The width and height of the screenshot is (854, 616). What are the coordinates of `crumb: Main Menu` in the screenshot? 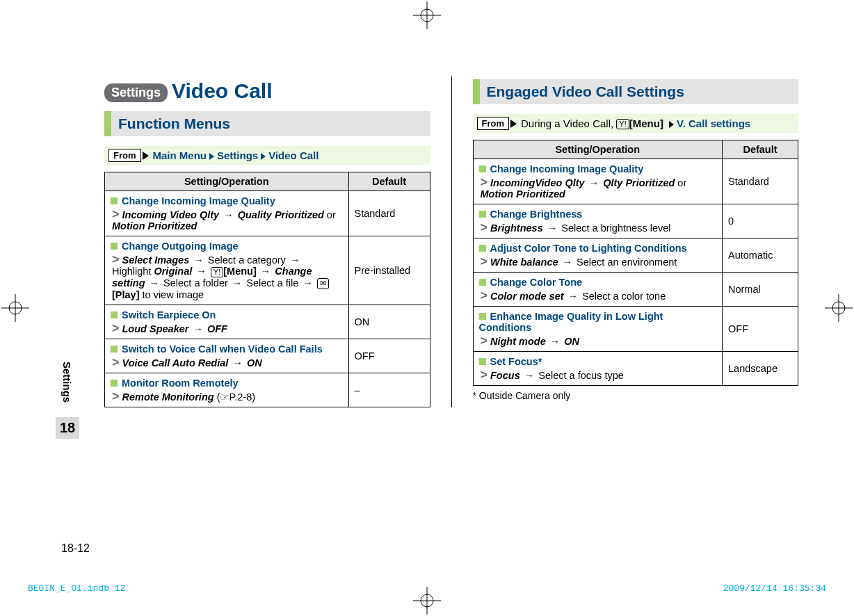 It's located at (180, 156).